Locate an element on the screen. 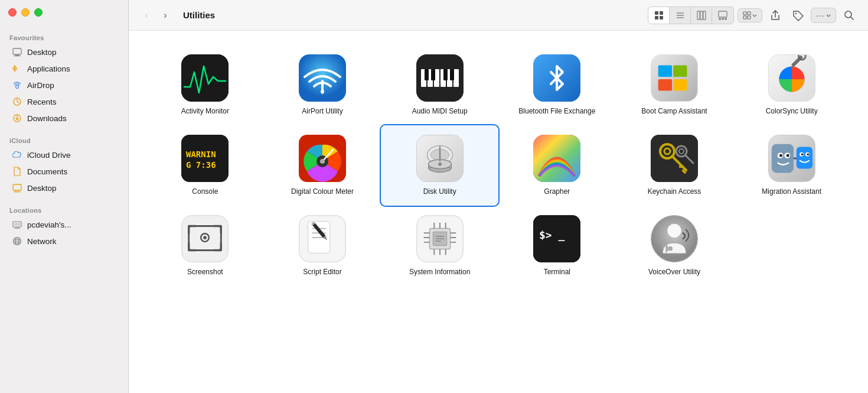 The height and width of the screenshot is (393, 868). digital-colour-meter-icon is located at coordinates (322, 158).